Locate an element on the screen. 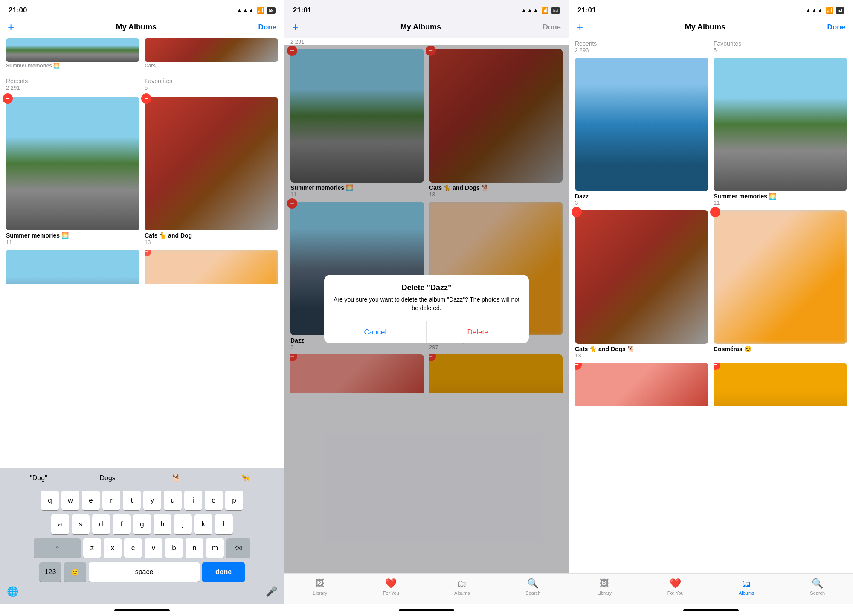 This screenshot has height=616, width=853. tab-library-right: 🖼 Library is located at coordinates (604, 587).